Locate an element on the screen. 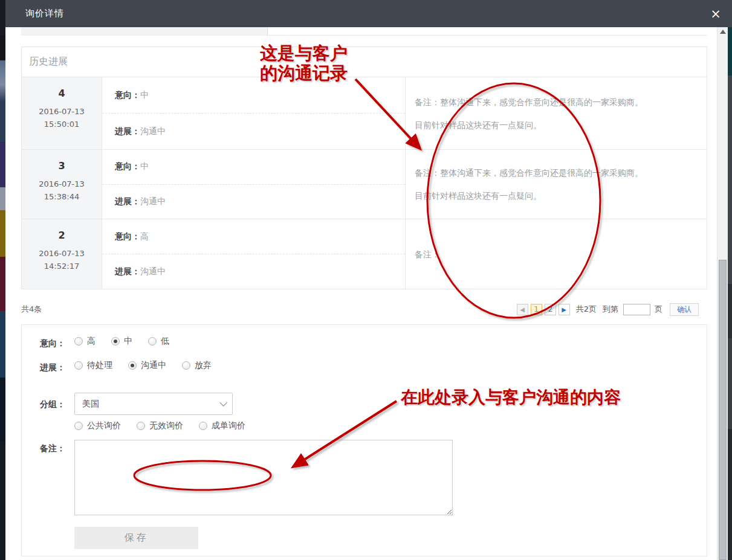 This screenshot has height=560, width=732. history-row-status-cell: 意向： 高 进展： 沟通中 is located at coordinates (254, 254).